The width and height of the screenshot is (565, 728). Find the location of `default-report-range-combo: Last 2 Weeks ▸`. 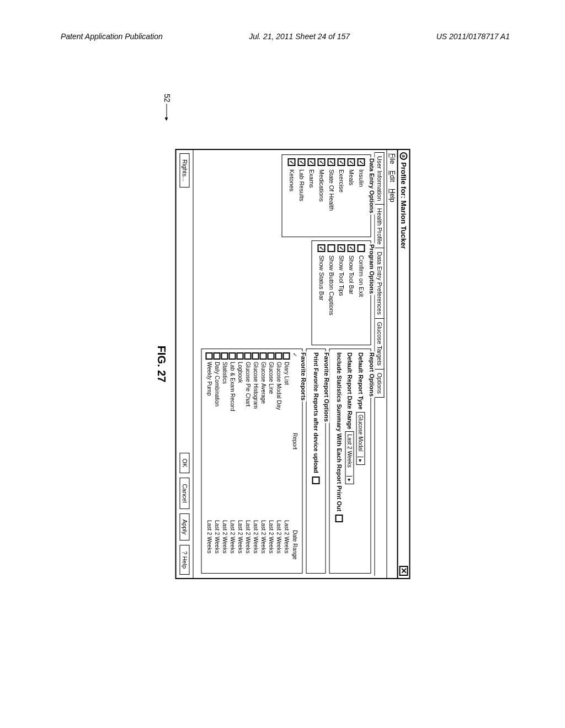

default-report-range-combo: Last 2 Weeks ▸ is located at coordinates (350, 458).